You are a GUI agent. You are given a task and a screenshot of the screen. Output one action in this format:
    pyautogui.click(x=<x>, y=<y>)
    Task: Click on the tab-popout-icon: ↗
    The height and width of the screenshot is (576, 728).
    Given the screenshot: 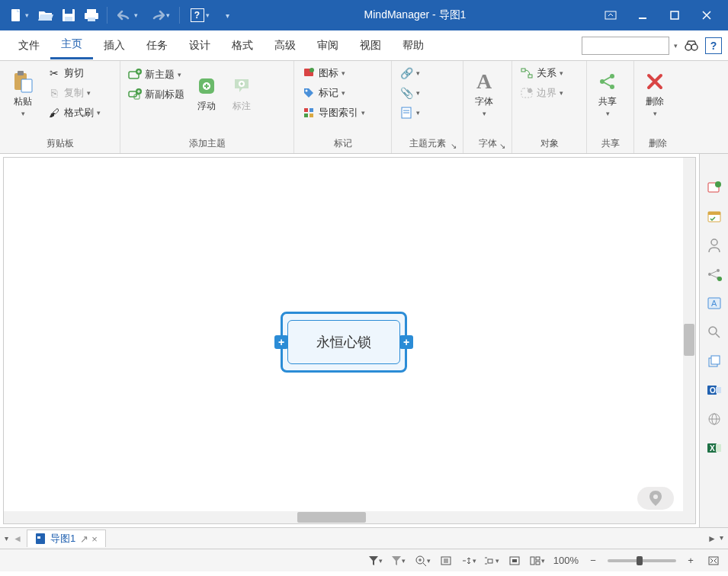 What is the action you would take?
    pyautogui.click(x=84, y=539)
    